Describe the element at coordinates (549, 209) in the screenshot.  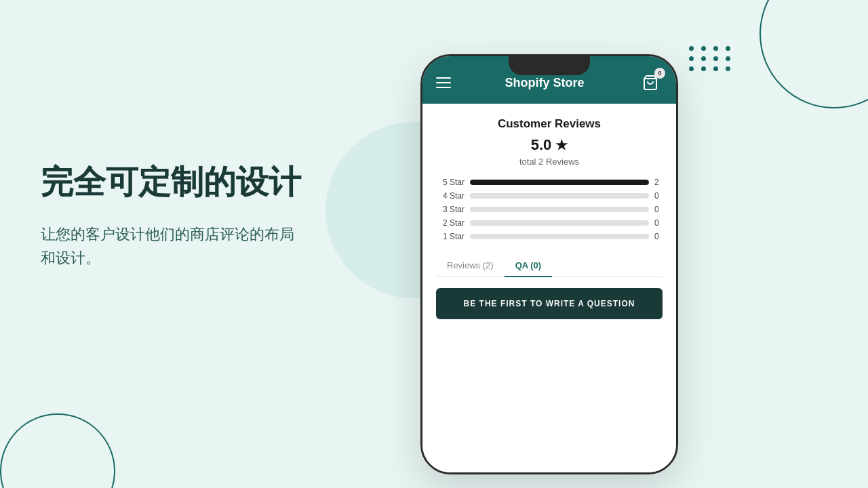
I see `star-bars: 5 Star 2 4 Star 0 3 Star 0 2 Star 0 1 St` at that location.